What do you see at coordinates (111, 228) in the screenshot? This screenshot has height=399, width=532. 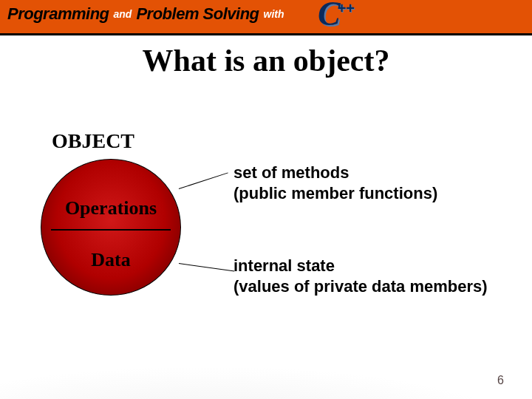 I see `object-ellipse` at bounding box center [111, 228].